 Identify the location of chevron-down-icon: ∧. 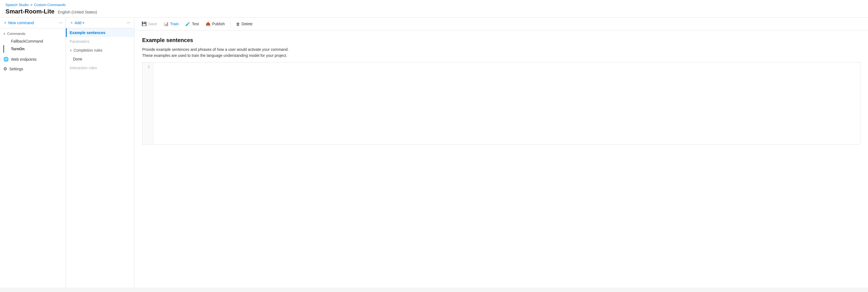
(4, 34).